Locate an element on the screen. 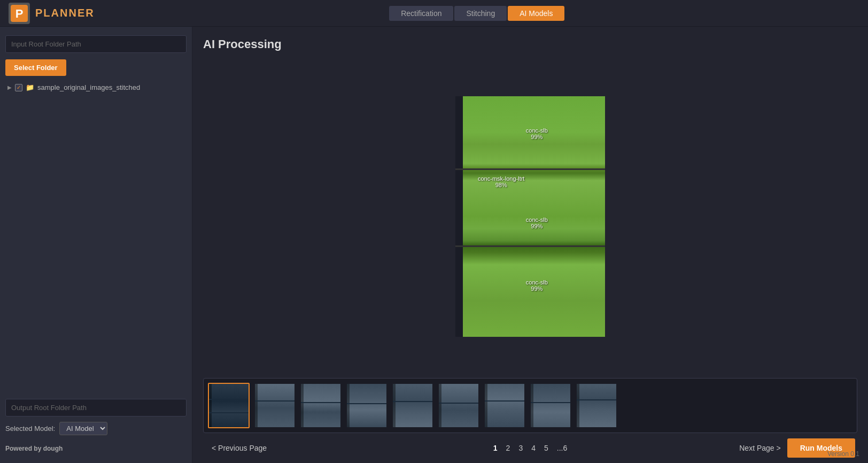 Image resolution: width=868 pixels, height=463 pixels. folder-checkbox is located at coordinates (19, 88).